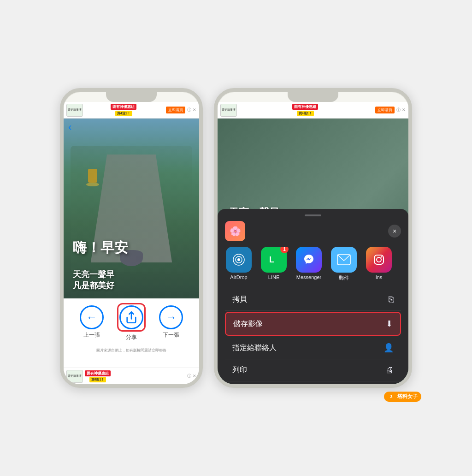  I want to click on mail-app-item: 郵件, so click(344, 264).